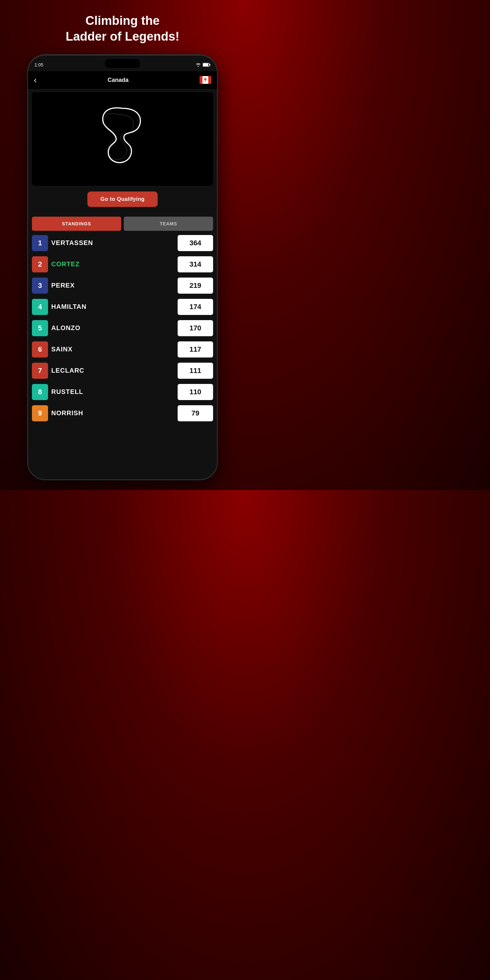  I want to click on canada-flag, so click(205, 80).